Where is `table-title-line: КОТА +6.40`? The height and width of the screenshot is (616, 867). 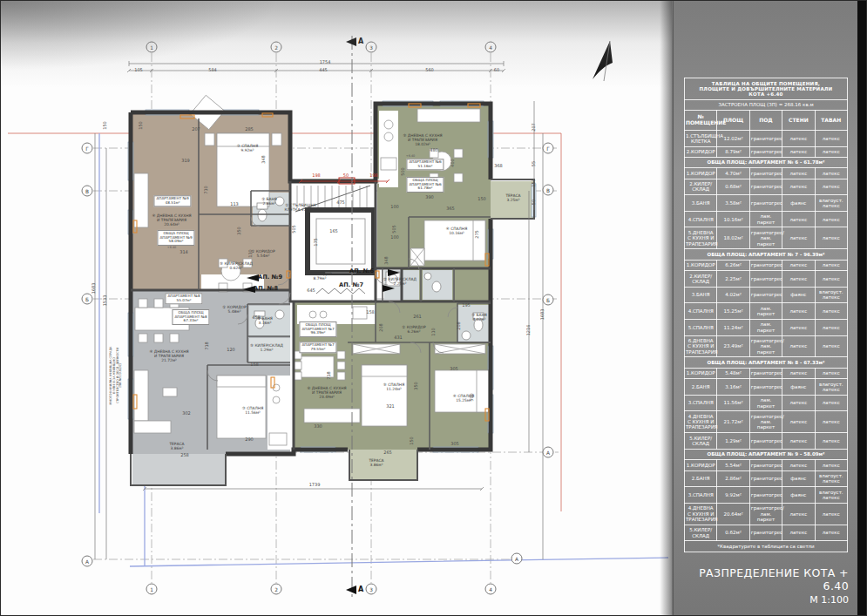 table-title-line: КОТА +6.40 is located at coordinates (766, 94).